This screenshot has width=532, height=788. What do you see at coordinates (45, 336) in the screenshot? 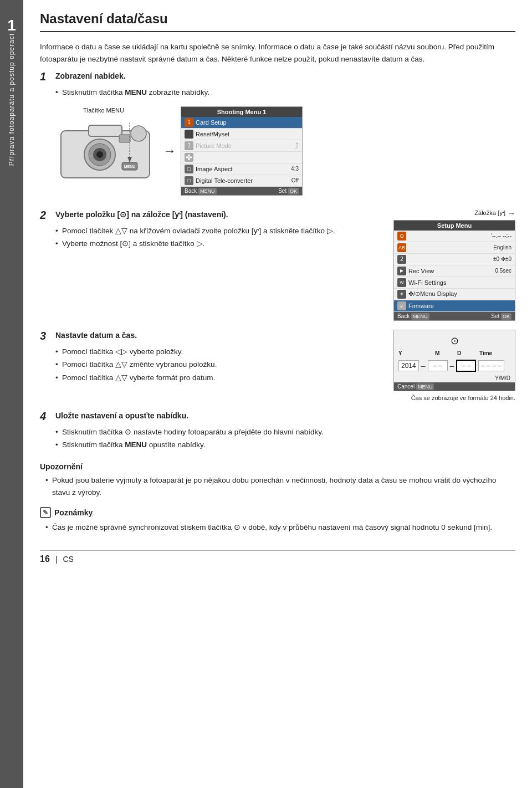
I see `step-3-number: 3` at bounding box center [45, 336].